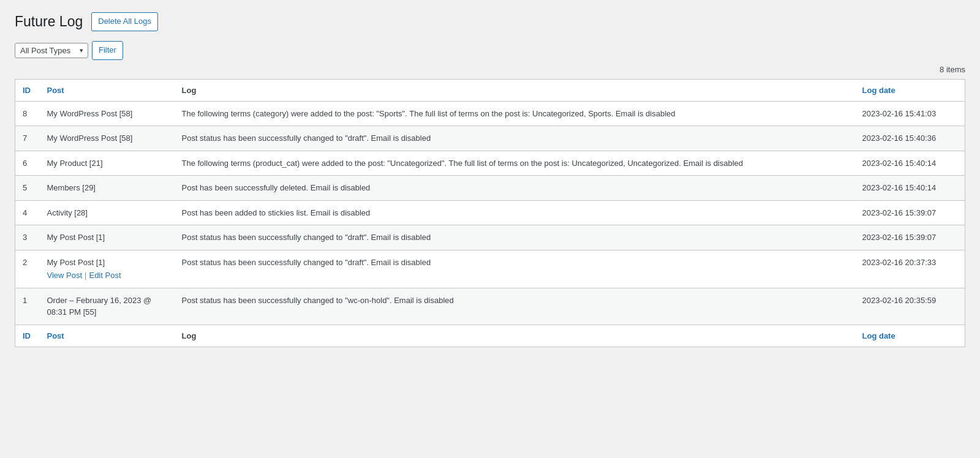 The width and height of the screenshot is (980, 458). Describe the element at coordinates (107, 163) in the screenshot. I see `cell-post: My Product [21]` at that location.